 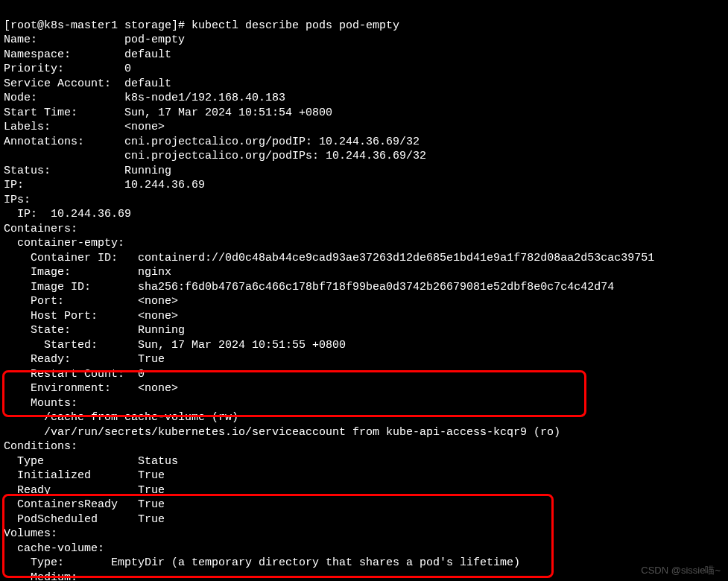 I want to click on field-annotations: Annotations: cni.projectcalico.org/podIP…, so click(x=212, y=142).